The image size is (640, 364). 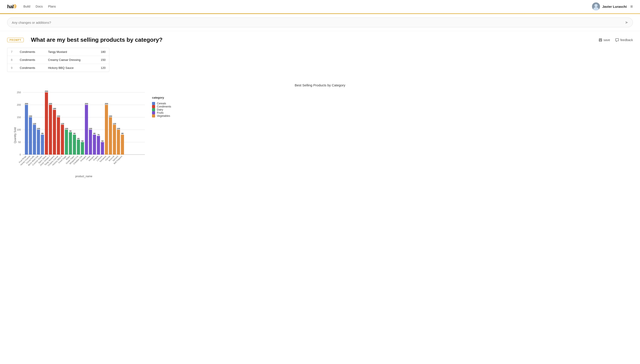 What do you see at coordinates (604, 40) in the screenshot?
I see `save-button: save` at bounding box center [604, 40].